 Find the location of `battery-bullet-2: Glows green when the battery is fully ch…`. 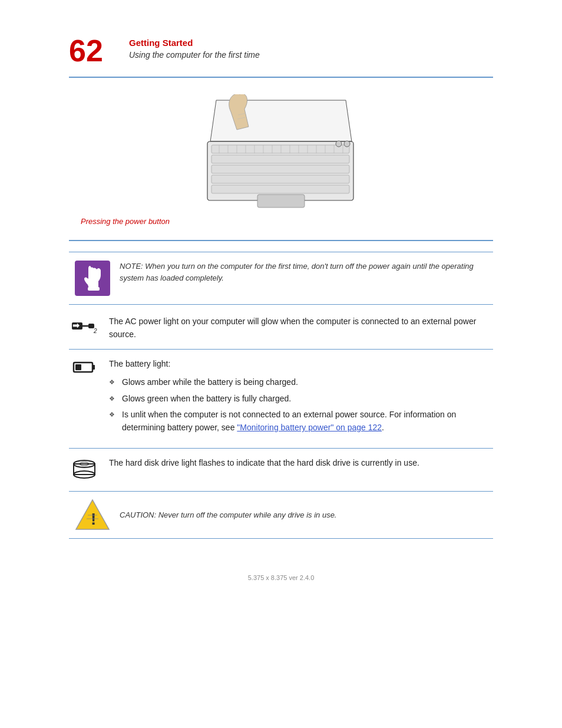

battery-bullet-2: Glows green when the battery is fully ch… is located at coordinates (301, 399).